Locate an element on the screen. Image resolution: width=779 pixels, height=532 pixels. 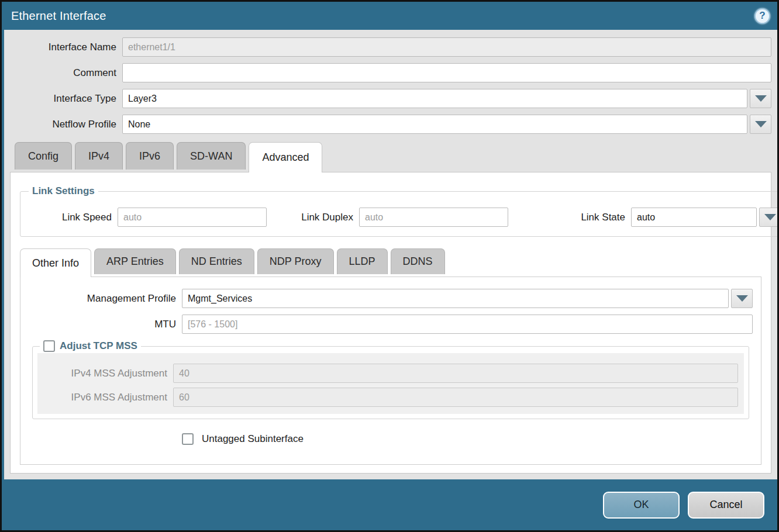
netflow-profile-field is located at coordinates (435, 124).